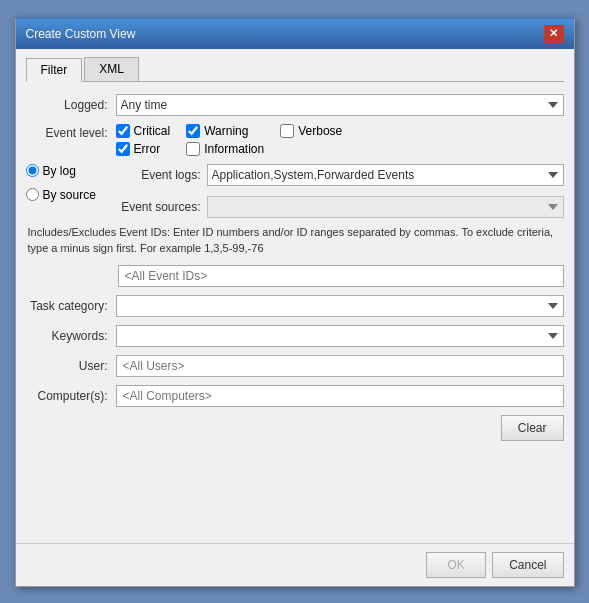  What do you see at coordinates (295, 191) in the screenshot?
I see `radio-source-section: By log By source Event logs: Application…` at bounding box center [295, 191].